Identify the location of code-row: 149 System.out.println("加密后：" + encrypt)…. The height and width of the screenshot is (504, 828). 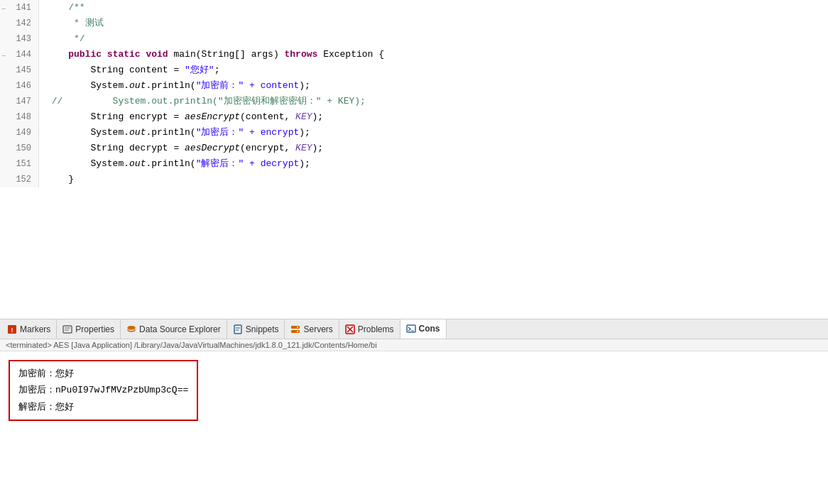
(414, 133).